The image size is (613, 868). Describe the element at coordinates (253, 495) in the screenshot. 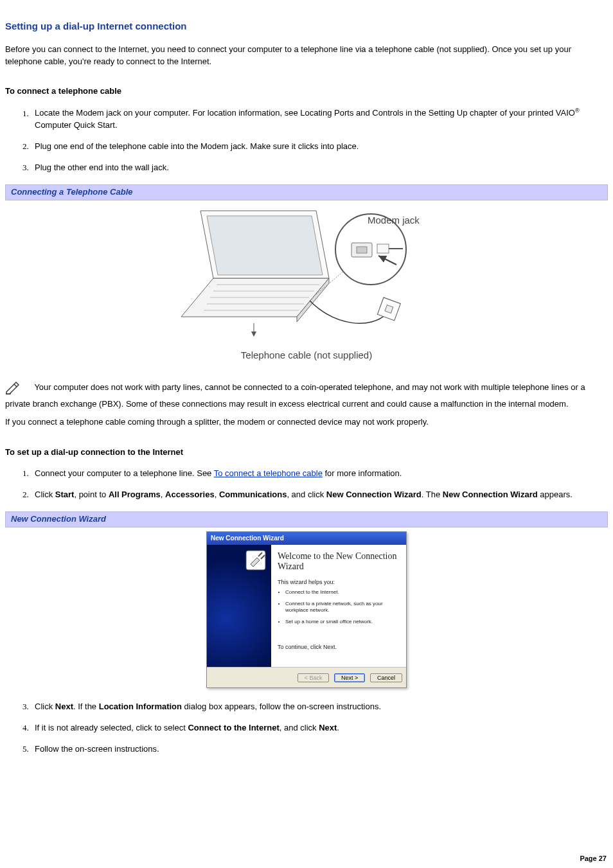

I see `bold-communications: Communications` at that location.